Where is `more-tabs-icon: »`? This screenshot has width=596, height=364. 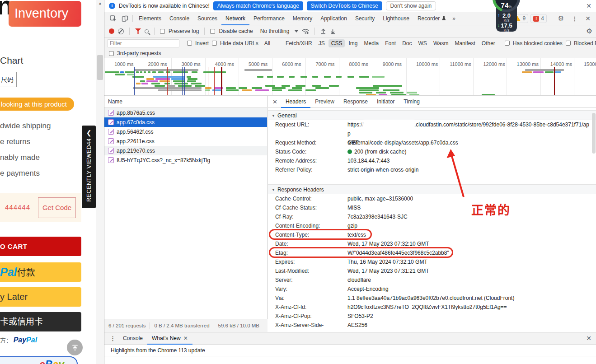
more-tabs-icon: » is located at coordinates (454, 19).